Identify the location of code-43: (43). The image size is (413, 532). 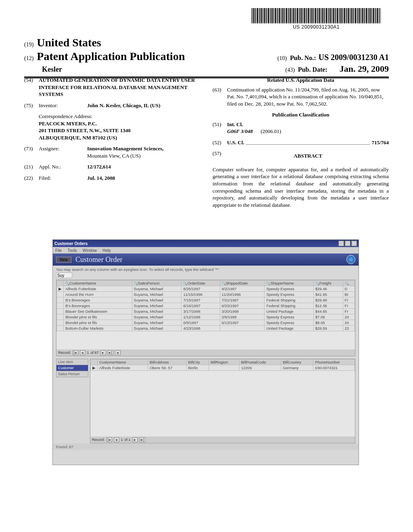
(290, 70).